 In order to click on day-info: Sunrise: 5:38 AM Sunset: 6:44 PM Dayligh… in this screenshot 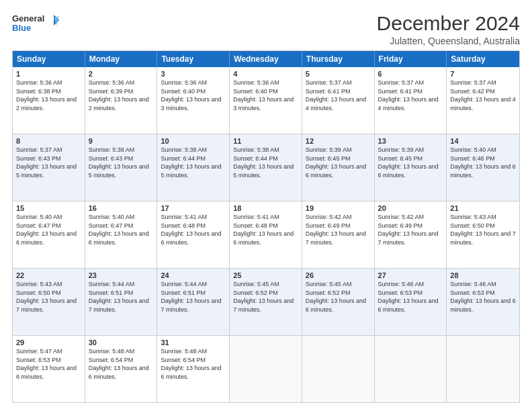, I will do `click(193, 163)`.